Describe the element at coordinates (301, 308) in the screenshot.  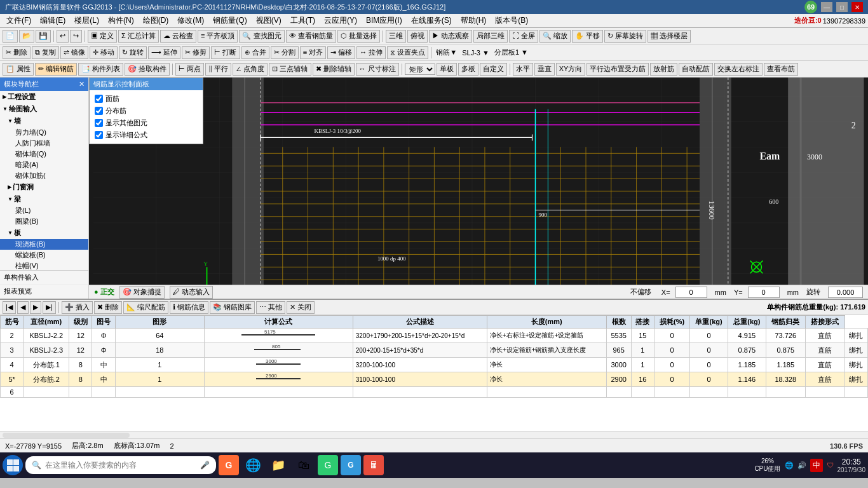
I see `close-panel-btn: ✕ 关闭` at that location.